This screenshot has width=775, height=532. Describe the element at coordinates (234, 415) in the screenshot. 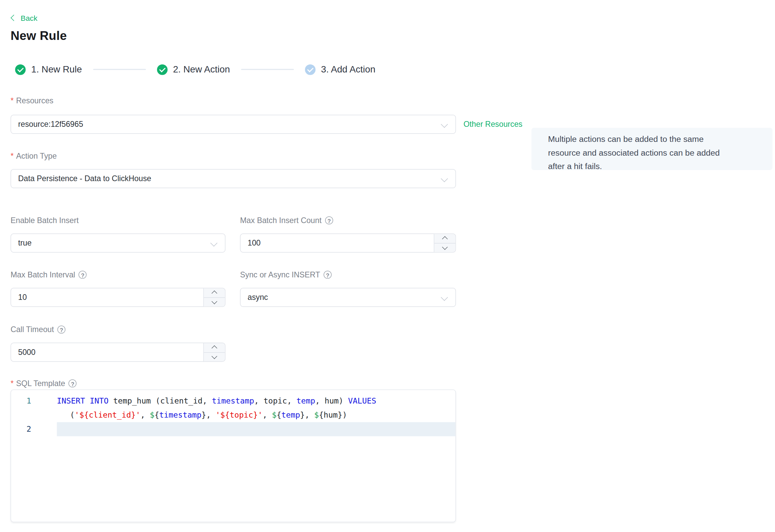

I see `code-row: ('${client_id}', ${timestamp}, '${topic}…` at that location.